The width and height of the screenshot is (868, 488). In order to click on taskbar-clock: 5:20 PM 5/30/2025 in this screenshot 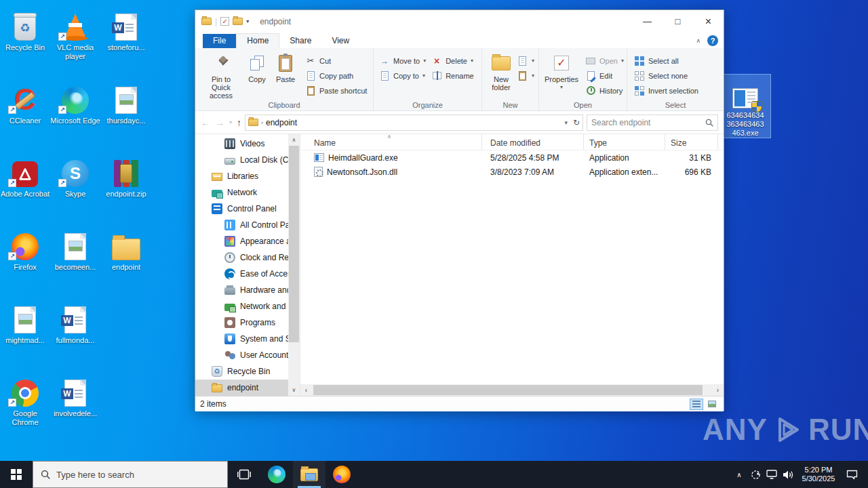, I will do `click(818, 474)`.